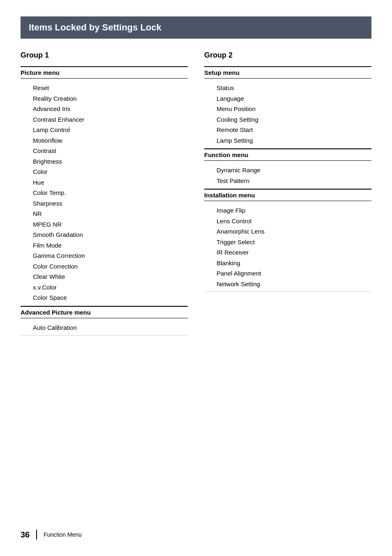 This screenshot has width=392, height=556. I want to click on function-menu-section: Function menu Dynamic Range Test Pattern, so click(288, 169).